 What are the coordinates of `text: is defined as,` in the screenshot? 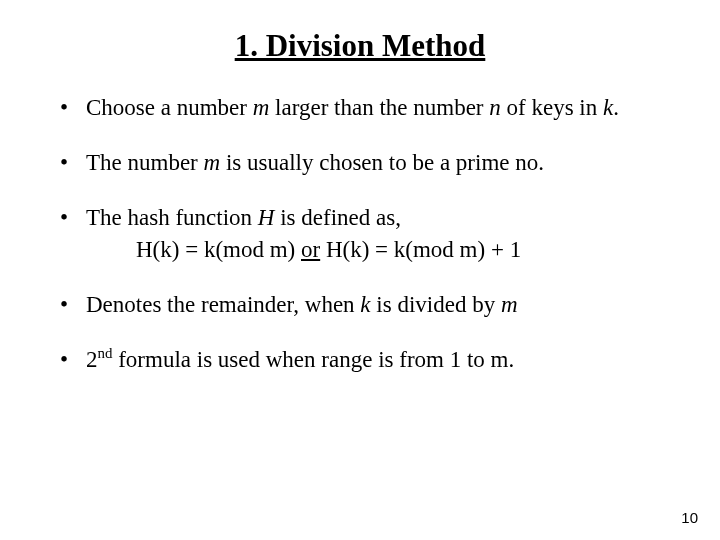 It's located at (337, 218).